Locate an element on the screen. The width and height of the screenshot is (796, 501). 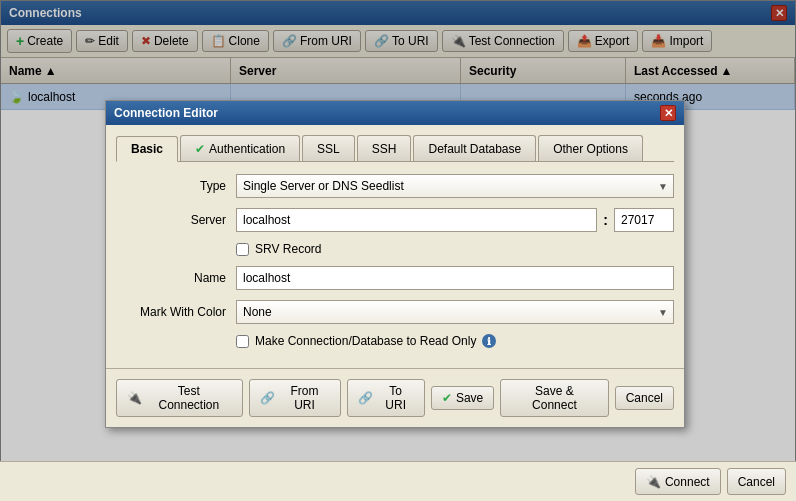
connect-button: 🔌 Connect is located at coordinates (678, 482).